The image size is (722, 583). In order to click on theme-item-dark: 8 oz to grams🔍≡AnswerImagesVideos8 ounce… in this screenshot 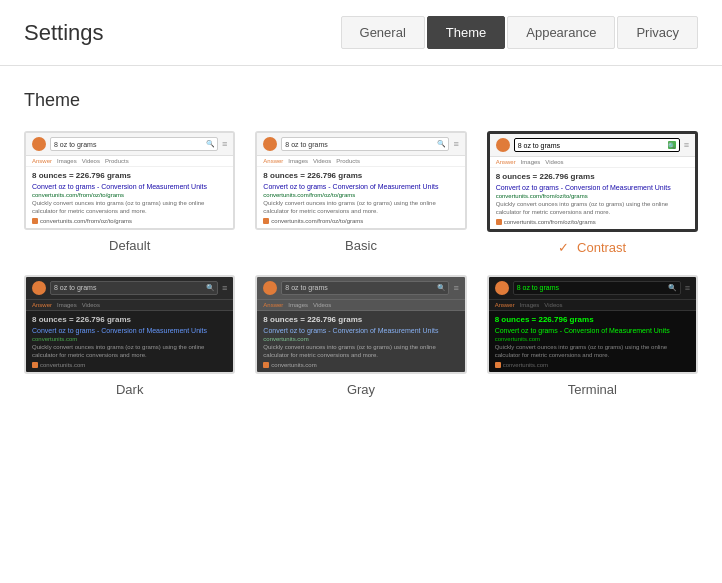, I will do `click(130, 336)`.